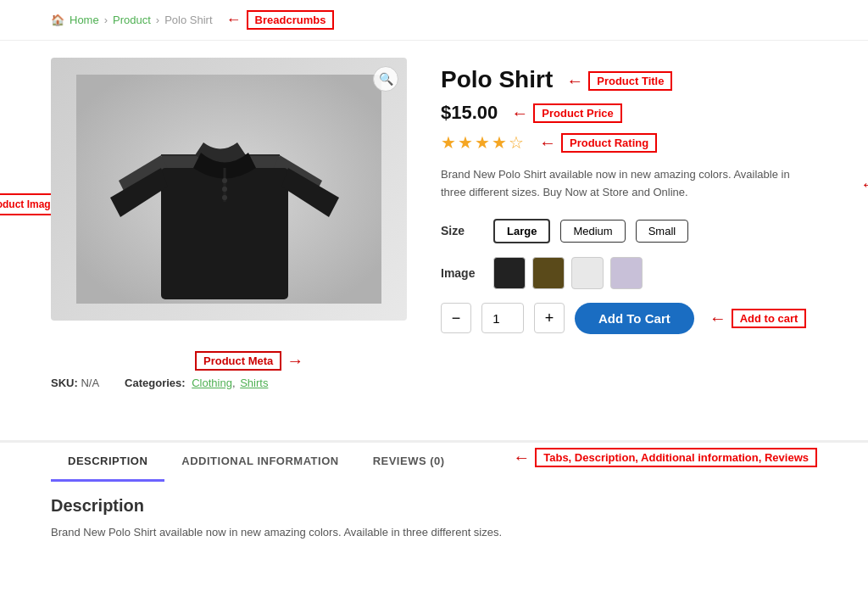 This screenshot has width=868, height=614. What do you see at coordinates (619, 184) in the screenshot?
I see `short-description: Brand New Polo Shirt available now in ne…` at bounding box center [619, 184].